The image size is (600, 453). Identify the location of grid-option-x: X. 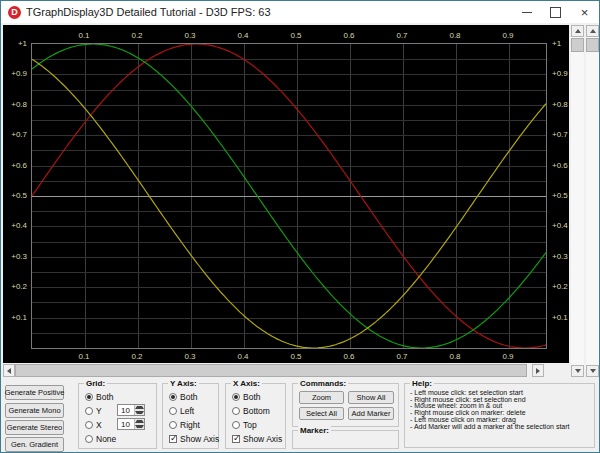
(94, 424).